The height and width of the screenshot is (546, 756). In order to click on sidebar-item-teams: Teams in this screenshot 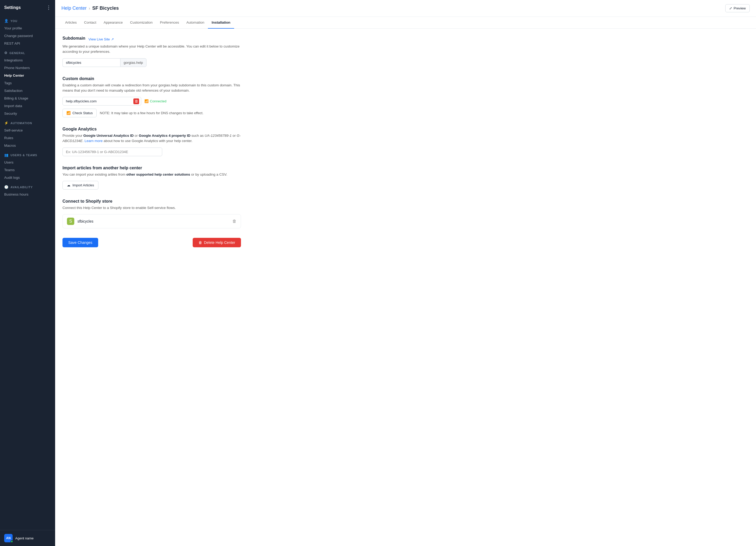, I will do `click(27, 170)`.